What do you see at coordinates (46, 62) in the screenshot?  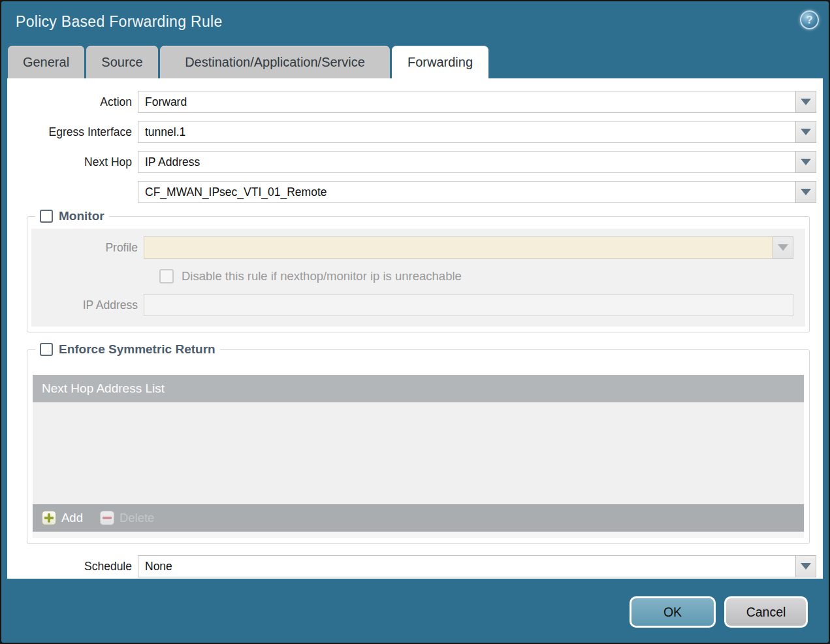 I see `tab-general: General` at bounding box center [46, 62].